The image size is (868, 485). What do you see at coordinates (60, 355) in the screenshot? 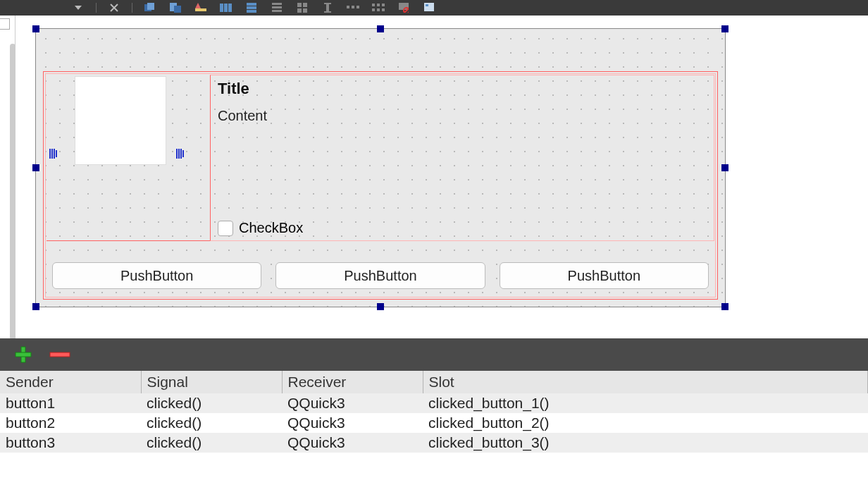
I see `remove-connection-button` at bounding box center [60, 355].